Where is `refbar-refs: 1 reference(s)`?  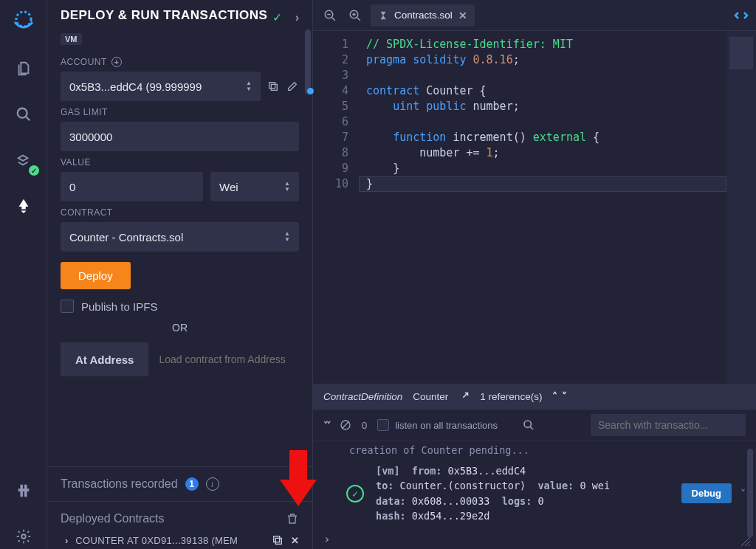
refbar-refs: 1 reference(s) is located at coordinates (511, 397).